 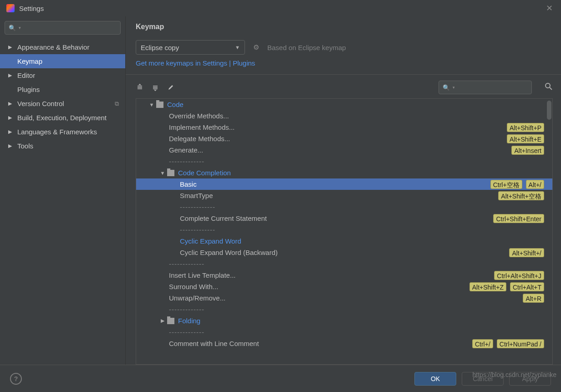 I want to click on tree-action: Comment with Line CommentCtrl+/Ctrl+NumP…, so click(x=344, y=343).